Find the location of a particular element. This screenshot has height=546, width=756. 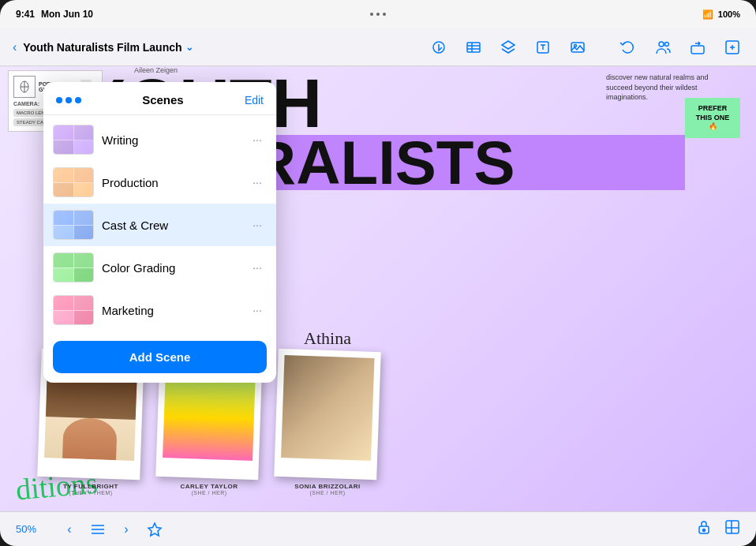

shapes-icon is located at coordinates (439, 47).